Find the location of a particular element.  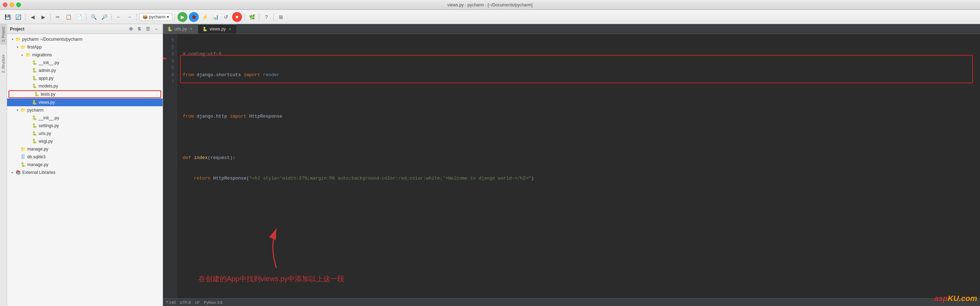

tree-views: 🐍 views.py is located at coordinates (85, 103).